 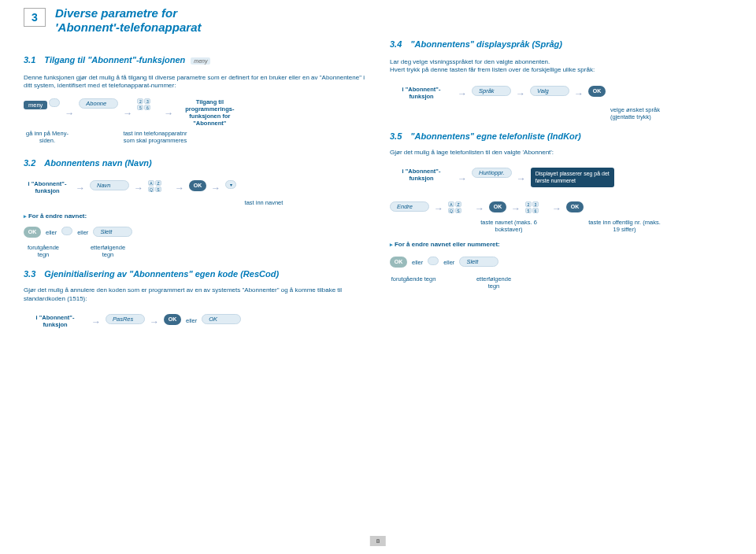 What do you see at coordinates (125, 319) in the screenshot?
I see `pasres-pill: PasRes` at bounding box center [125, 319].